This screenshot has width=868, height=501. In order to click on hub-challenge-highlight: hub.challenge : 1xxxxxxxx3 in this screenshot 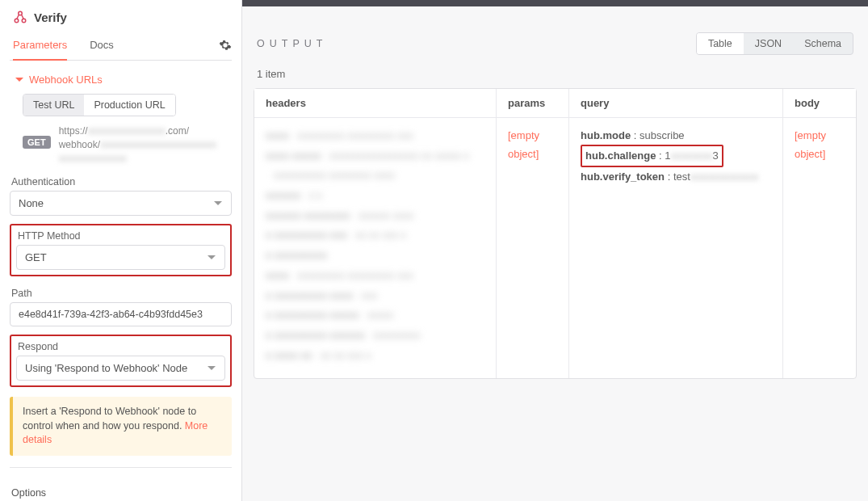, I will do `click(652, 155)`.